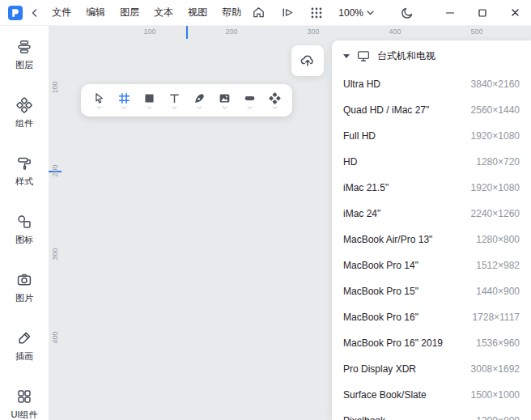 This screenshot has width=531, height=420. What do you see at coordinates (359, 136) in the screenshot?
I see `preset-name: Full HD` at bounding box center [359, 136].